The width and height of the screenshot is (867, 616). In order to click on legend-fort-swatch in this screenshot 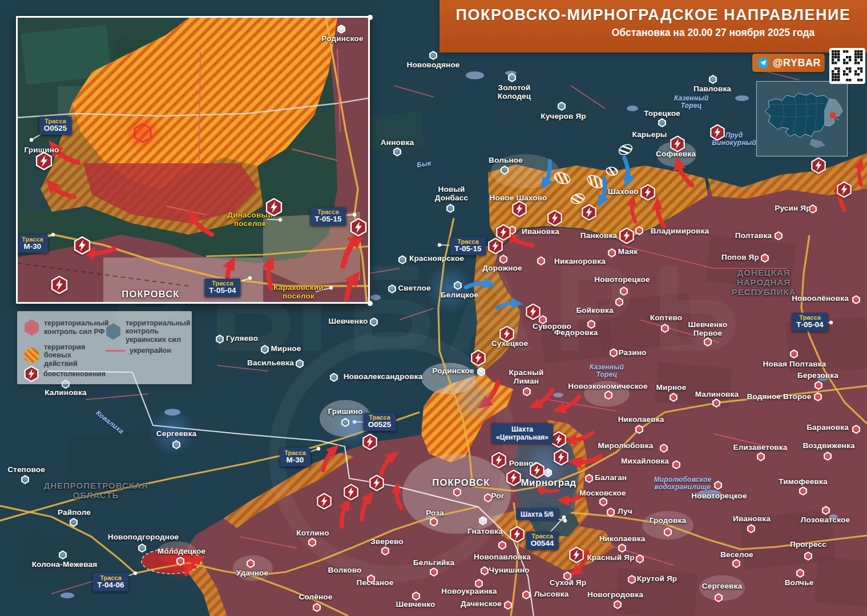, I will do `click(115, 351)`.